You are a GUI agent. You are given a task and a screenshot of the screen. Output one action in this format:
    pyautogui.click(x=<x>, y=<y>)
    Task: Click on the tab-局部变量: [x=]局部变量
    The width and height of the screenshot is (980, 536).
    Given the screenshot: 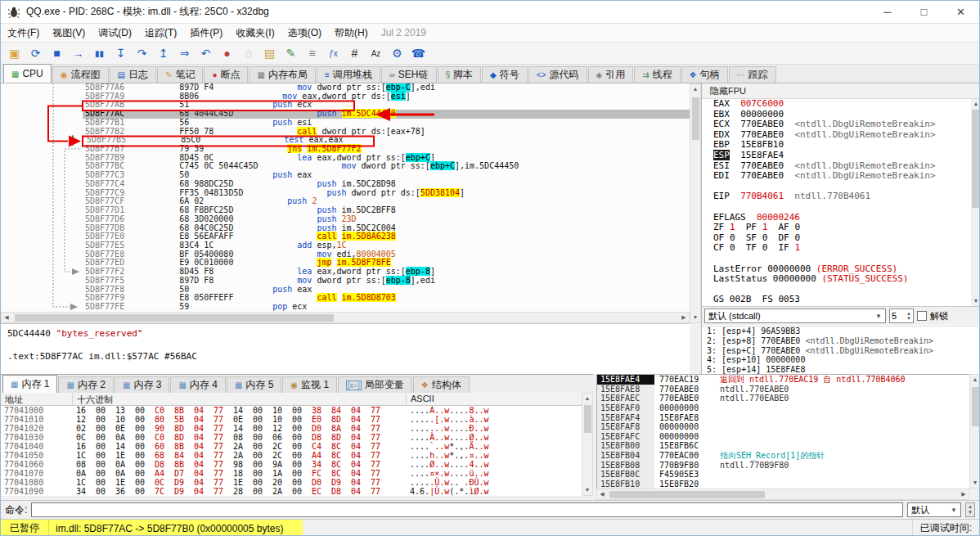 What is the action you would take?
    pyautogui.click(x=375, y=385)
    